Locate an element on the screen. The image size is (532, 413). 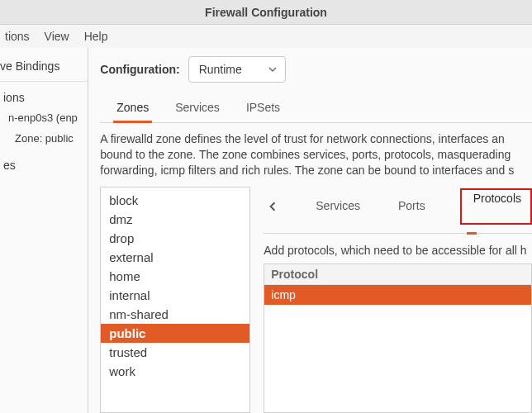
subtab-ports: Ports is located at coordinates (411, 206).